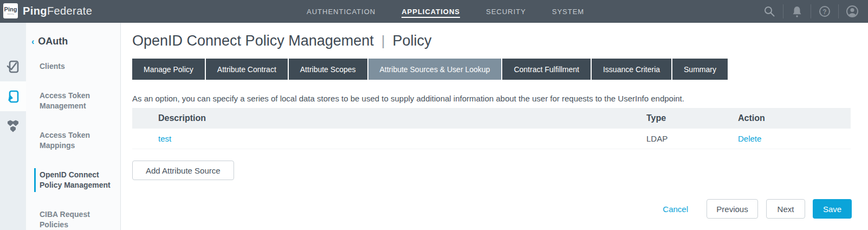  I want to click on save-button: Save, so click(832, 209).